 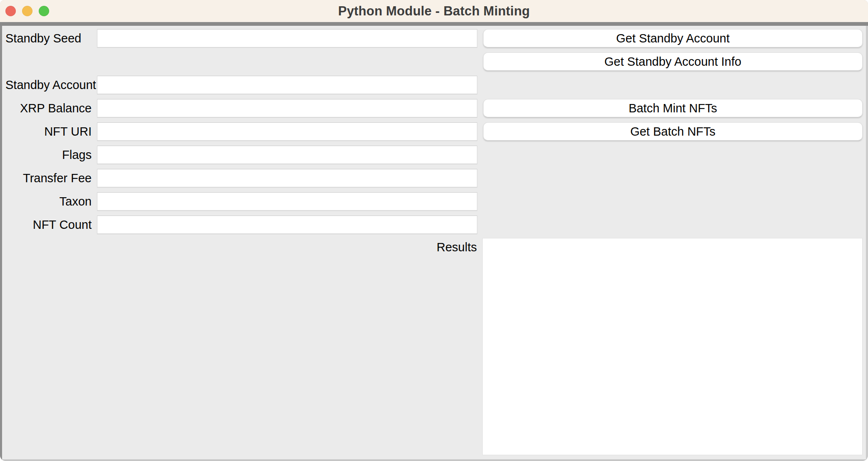 I want to click on xrp-balance-label: XRP Balance, so click(x=48, y=108).